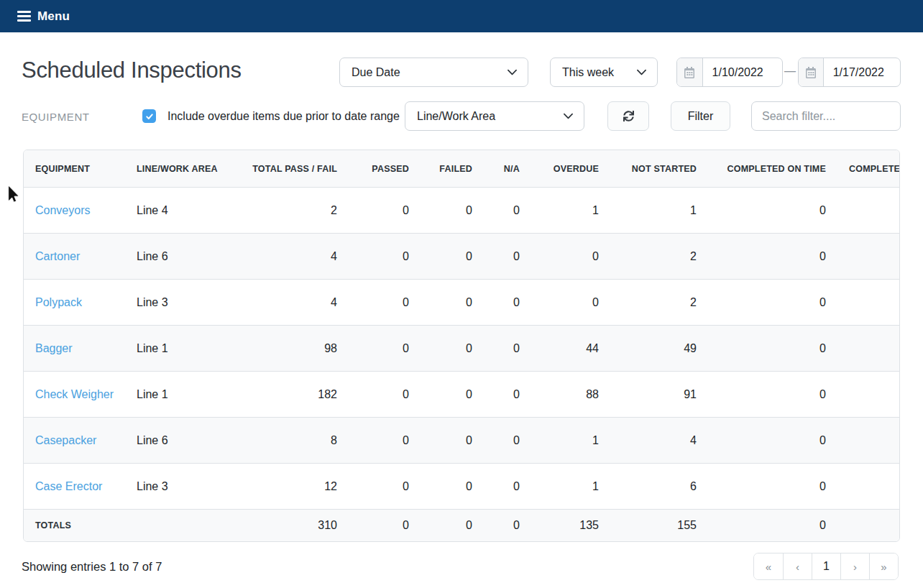  I want to click on date-from-input, so click(743, 72).